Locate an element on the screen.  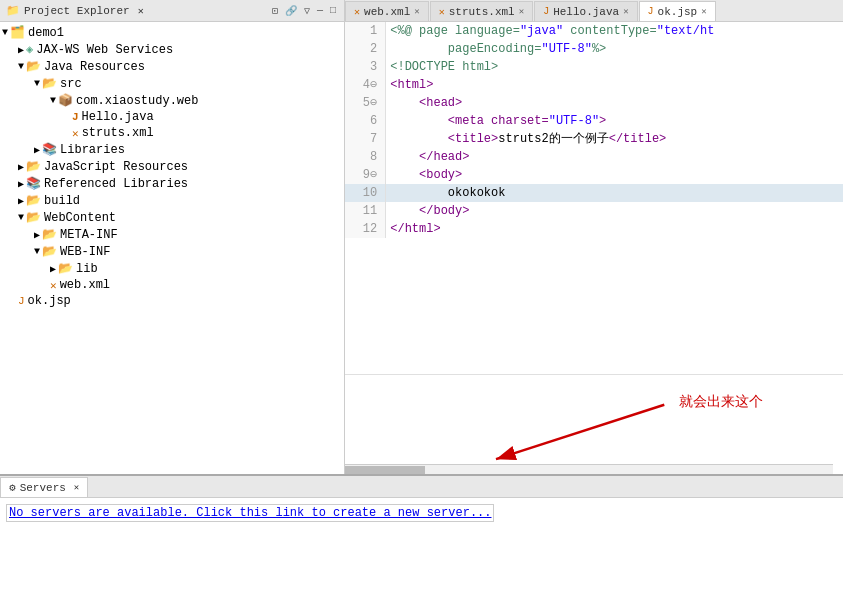
project-explorer-header: 📁 Project Explorer ✕ ⊡ 🔗 ▽ — □ is located at coordinates (172, 11).